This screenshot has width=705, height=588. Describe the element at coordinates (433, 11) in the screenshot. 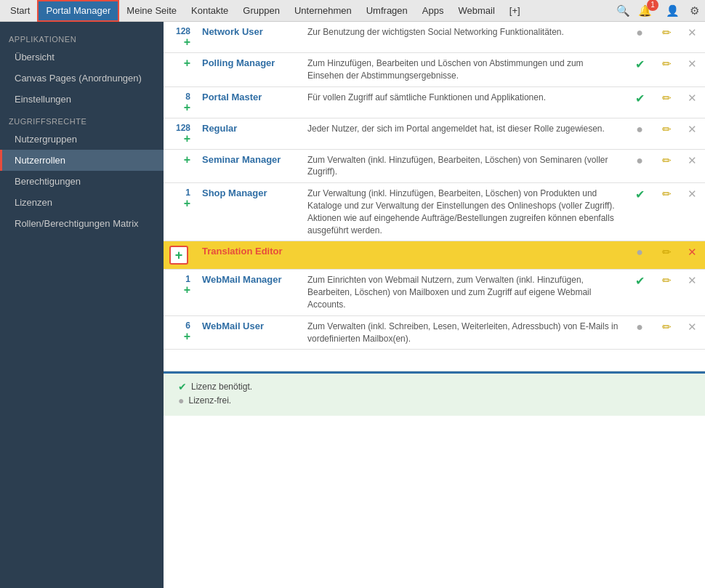

I see `nav-apps: Apps` at that location.